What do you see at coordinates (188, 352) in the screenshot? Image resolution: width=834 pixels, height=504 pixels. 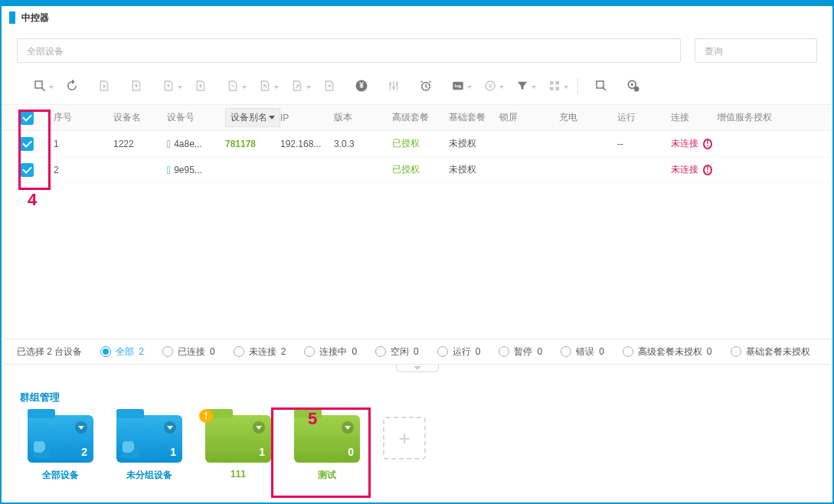 I see `filter-connected: 已连接0` at bounding box center [188, 352].